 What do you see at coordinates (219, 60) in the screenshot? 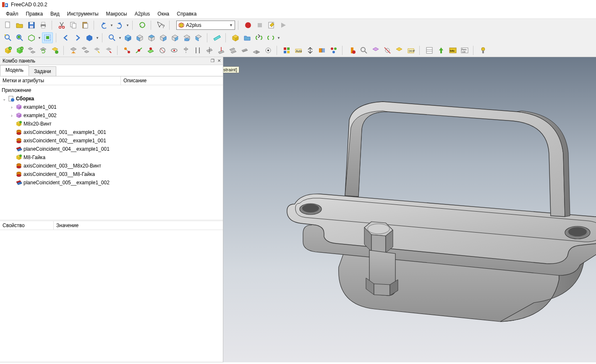
I see `panel-close-icon: ✕` at bounding box center [219, 60].